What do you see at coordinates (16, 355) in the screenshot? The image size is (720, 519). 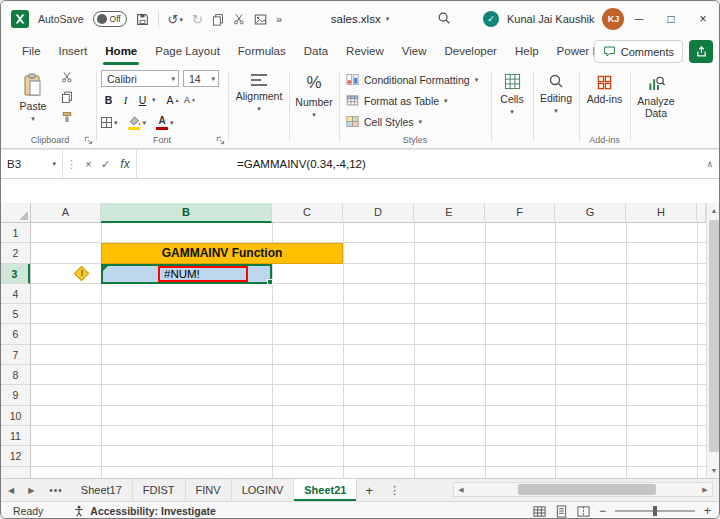 I see `row-header-7: 7` at bounding box center [16, 355].